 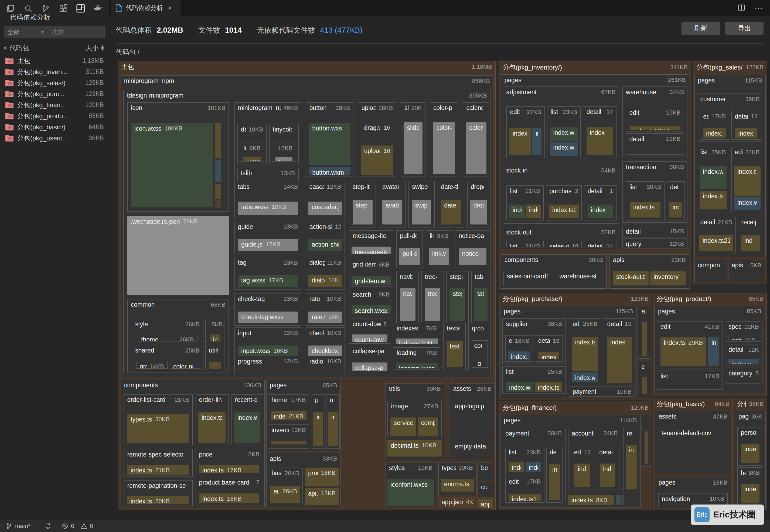 I want to click on treemap-file: button.wxs, so click(x=330, y=144).